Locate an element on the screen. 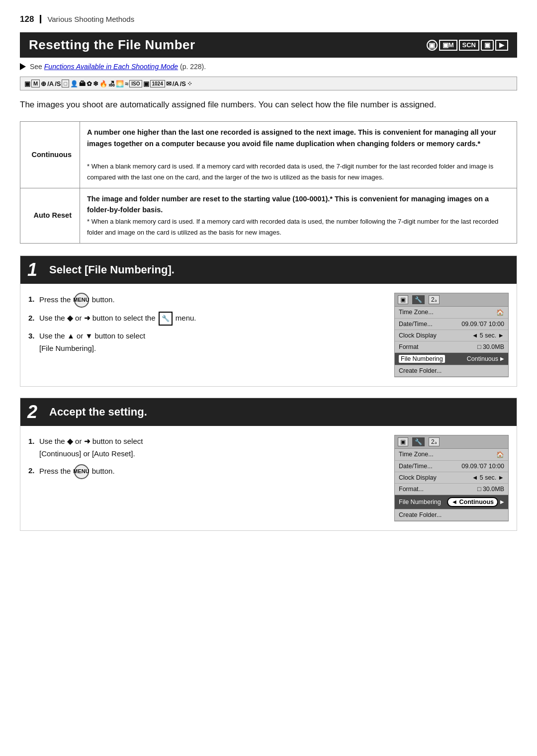 This screenshot has height=756, width=537. continuous-note-text: * When a blank memory card is used. If a… is located at coordinates (290, 172).